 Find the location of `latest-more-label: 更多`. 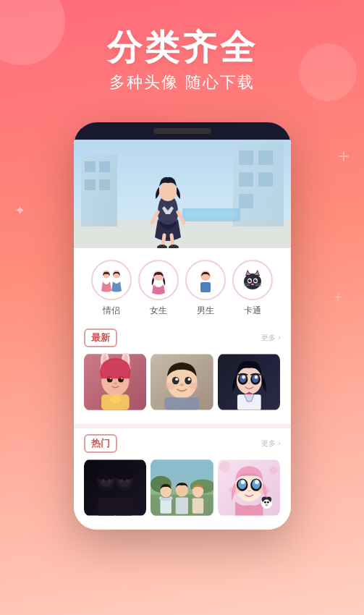

latest-more-label: 更多 is located at coordinates (268, 337).